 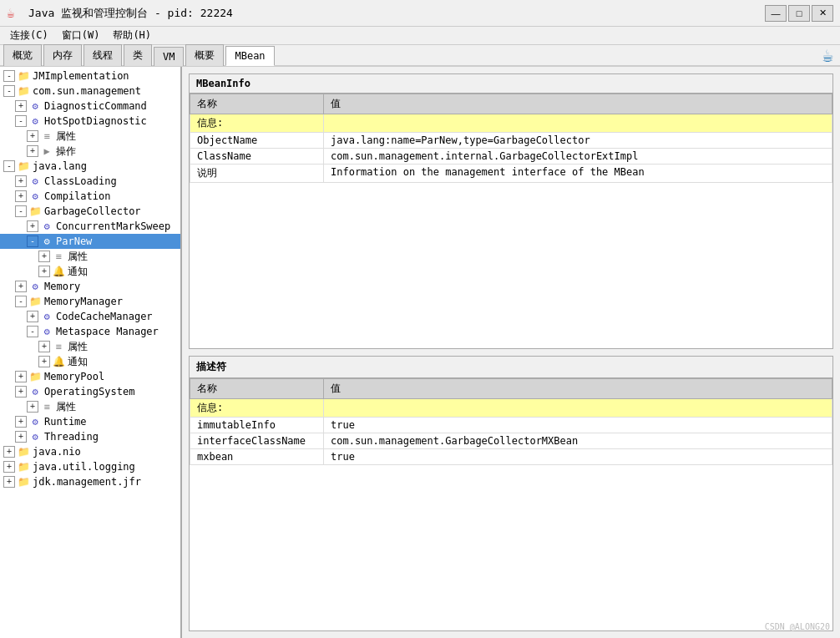 I want to click on tree-item-gc: - 📁 GarbageCollector, so click(x=90, y=211).